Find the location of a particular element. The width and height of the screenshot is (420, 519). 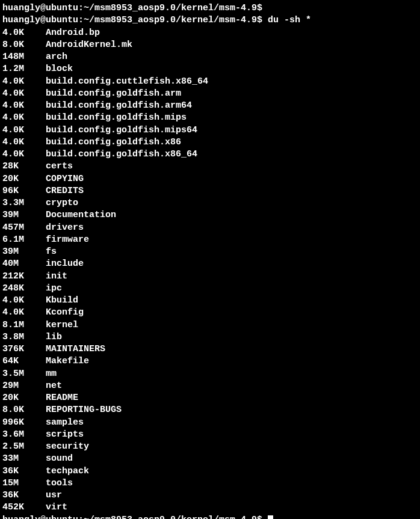

cursor-icon is located at coordinates (271, 517).